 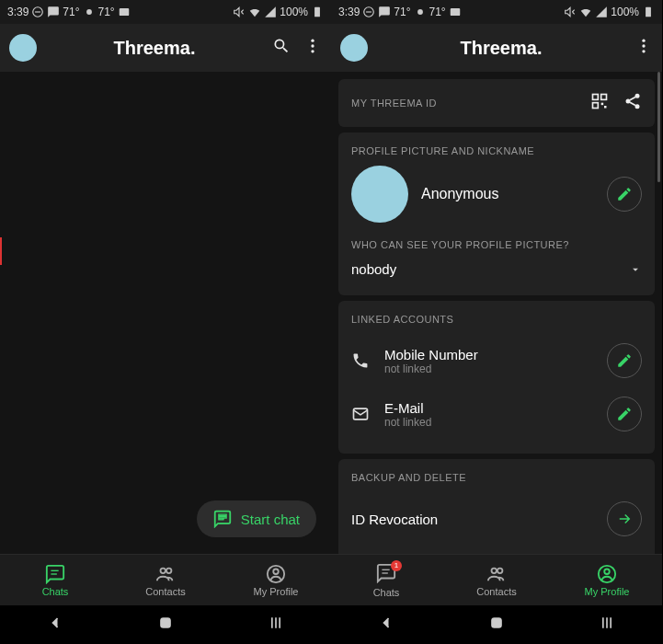 I want to click on start-chat-label: Start chat, so click(x=270, y=519).